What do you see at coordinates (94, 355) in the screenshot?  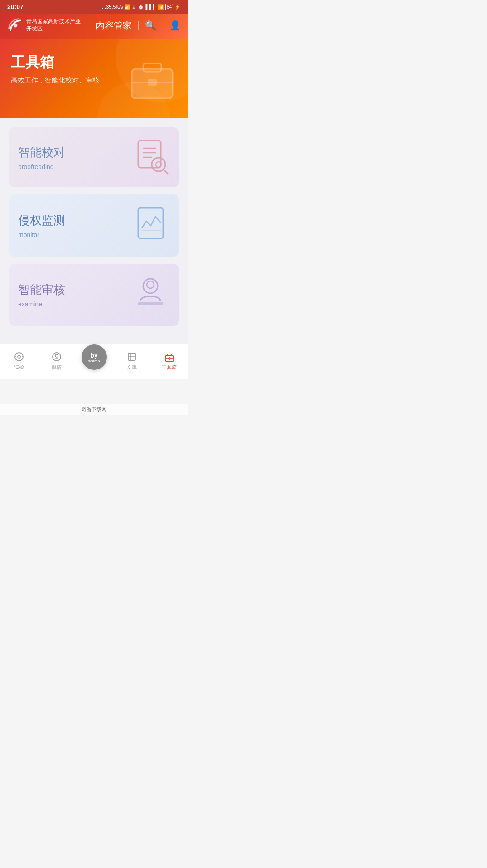 I see `by-logo-text: by` at bounding box center [94, 355].